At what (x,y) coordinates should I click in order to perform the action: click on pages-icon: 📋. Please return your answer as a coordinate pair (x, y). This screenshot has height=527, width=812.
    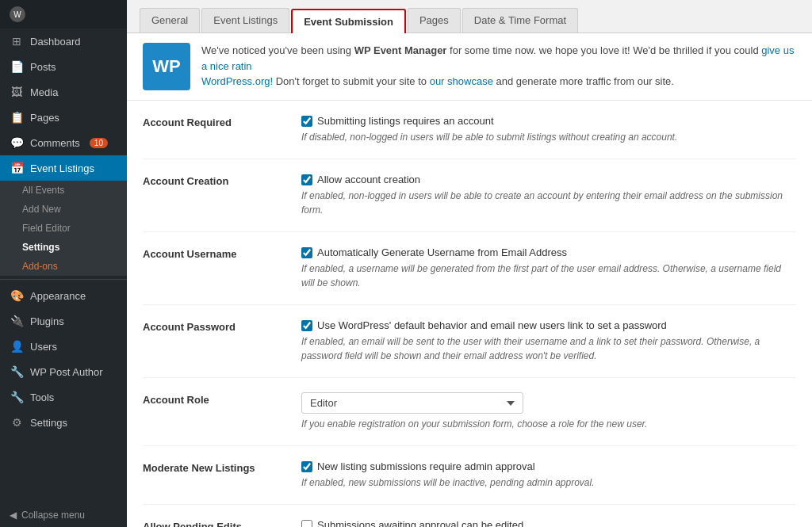
    Looking at the image, I should click on (17, 117).